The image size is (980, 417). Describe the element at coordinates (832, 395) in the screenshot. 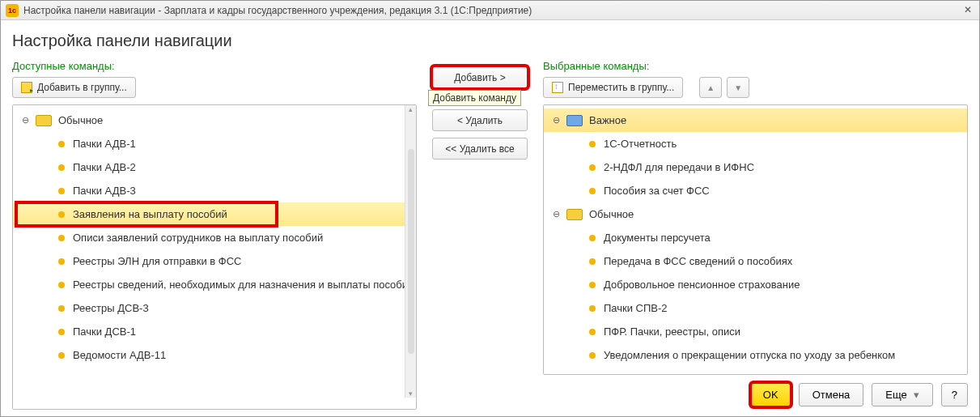

I see `cancel-button: Отмена` at that location.